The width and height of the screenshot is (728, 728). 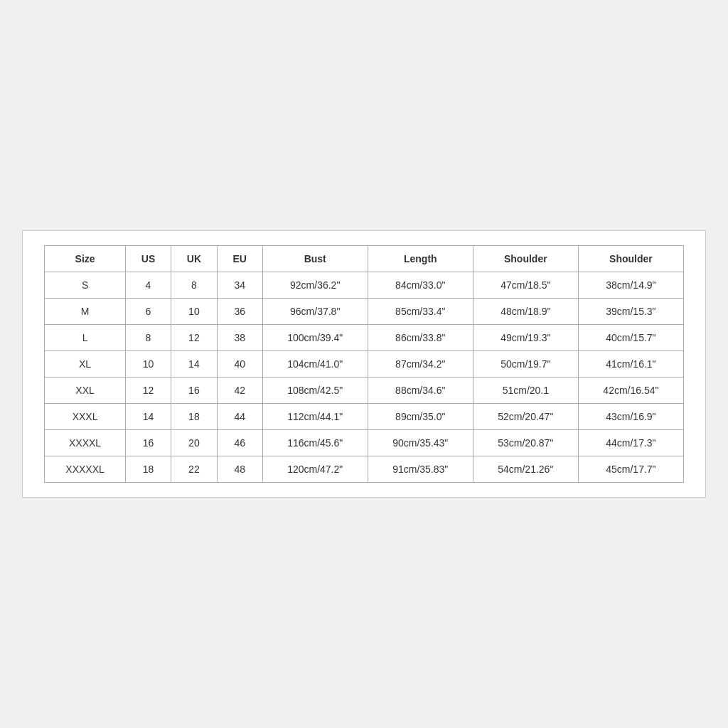 I want to click on table-cell: L, so click(x=85, y=338).